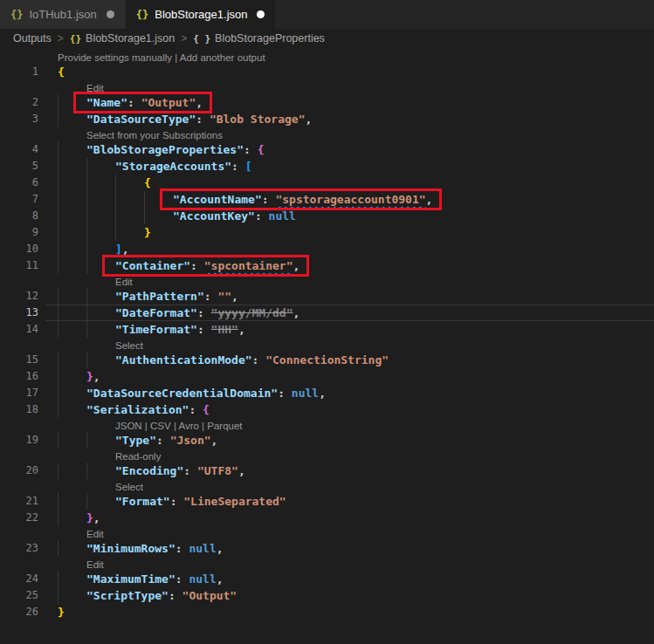 The image size is (654, 644). Describe the element at coordinates (201, 14) in the screenshot. I see `tab-blobstorage1-json: {} BlobStorage1.json` at that location.